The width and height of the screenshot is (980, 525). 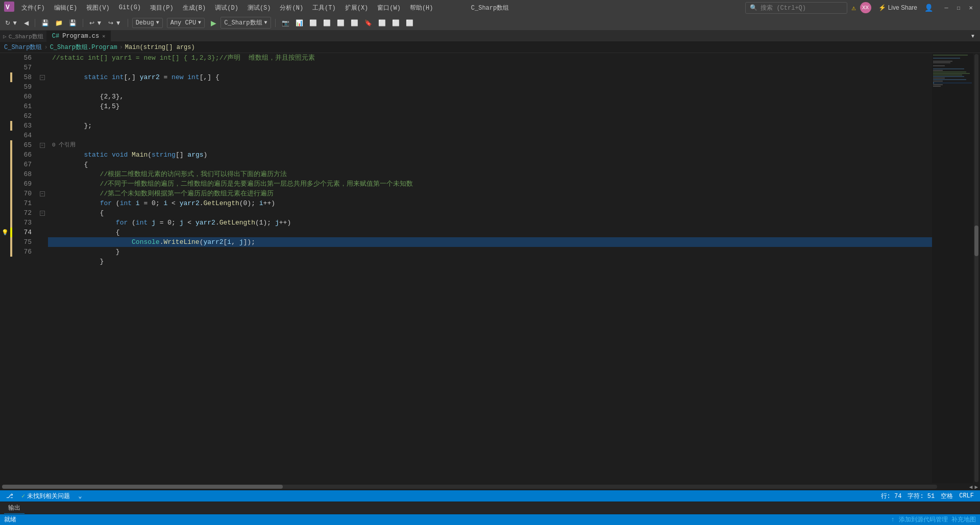 I want to click on code-65-paren: (, so click(x=150, y=155).